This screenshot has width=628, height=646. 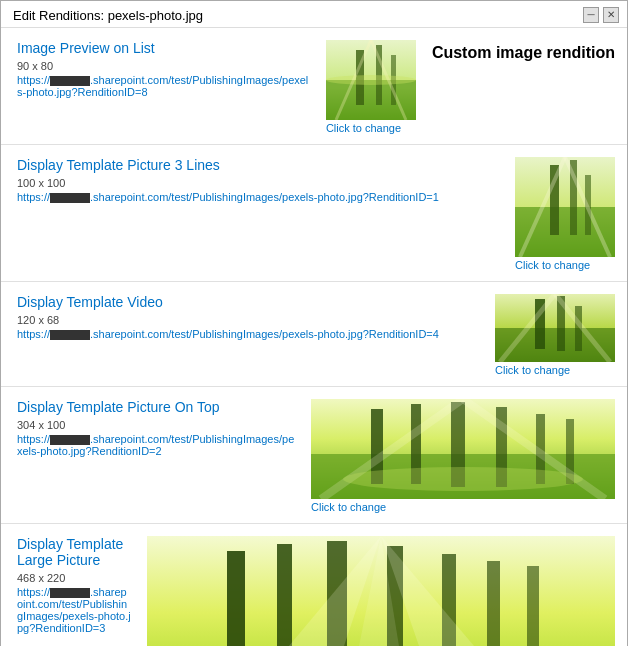 I want to click on rendition-url-5: https://.sharepoint.com/test/PublishingI…, so click(x=74, y=610).